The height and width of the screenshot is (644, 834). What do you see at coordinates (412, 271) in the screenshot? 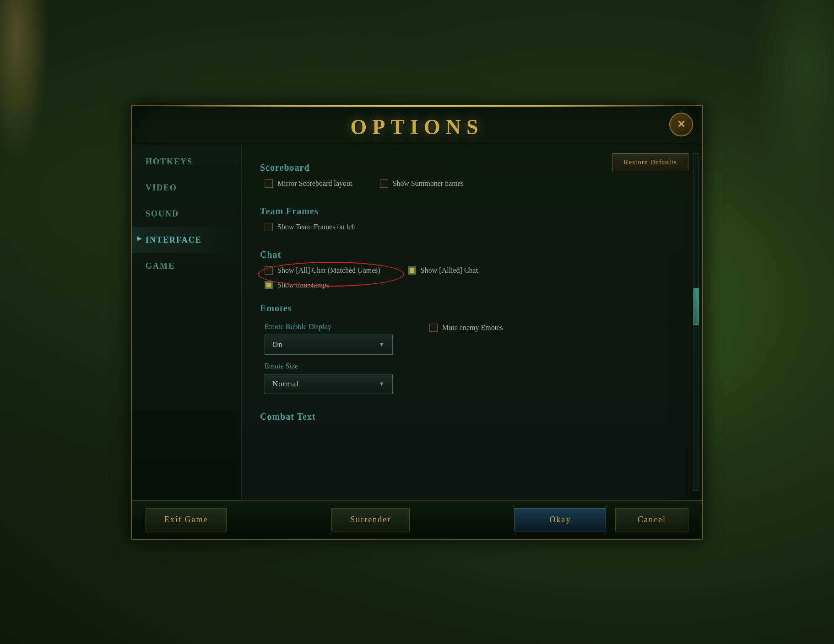
I see `show-allied-chat-checkbox` at bounding box center [412, 271].